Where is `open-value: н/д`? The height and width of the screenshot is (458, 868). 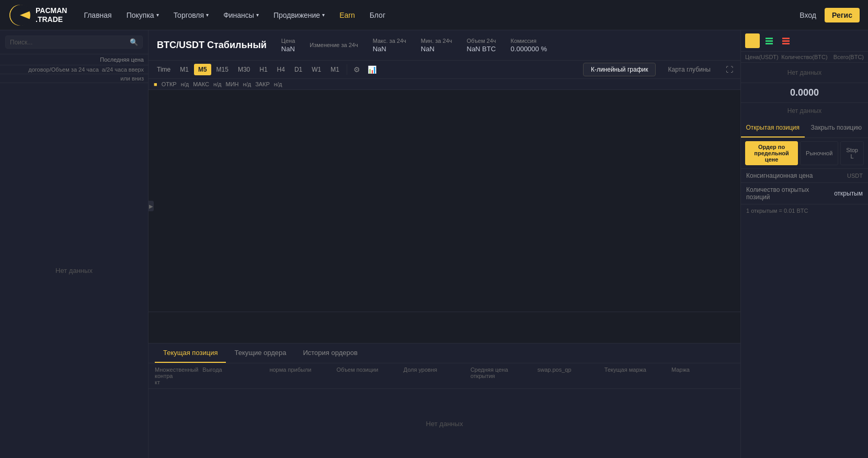
open-value: н/д is located at coordinates (185, 84).